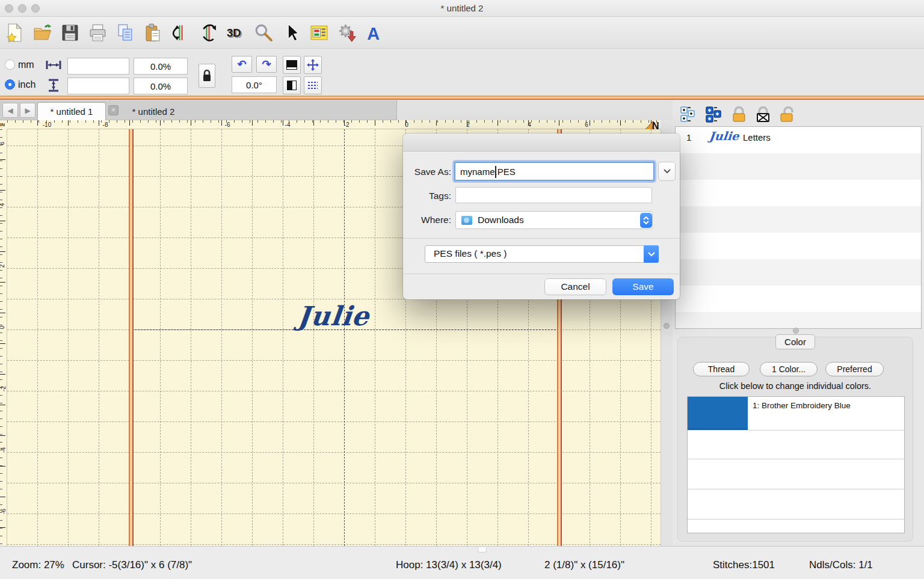 Image resolution: width=924 pixels, height=579 pixels. Describe the element at coordinates (236, 32) in the screenshot. I see `3d-view-button: 3D 3D` at that location.